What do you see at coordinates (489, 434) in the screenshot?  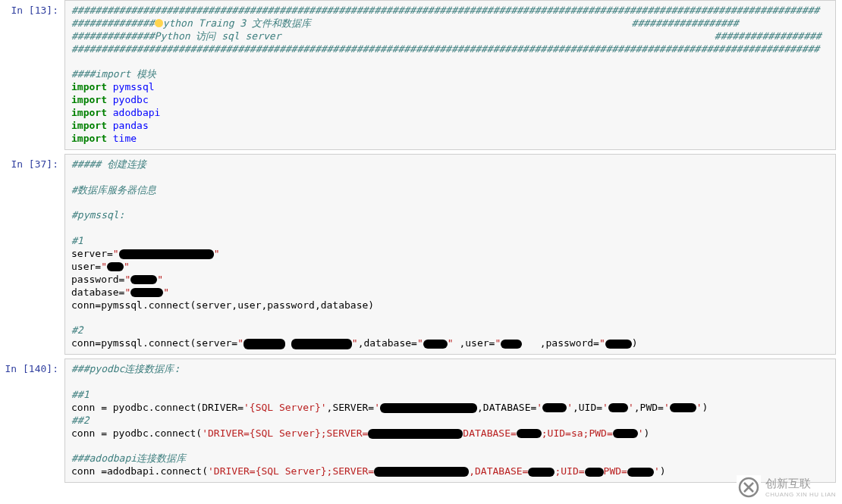 I see `string: DATABASE=` at bounding box center [489, 434].